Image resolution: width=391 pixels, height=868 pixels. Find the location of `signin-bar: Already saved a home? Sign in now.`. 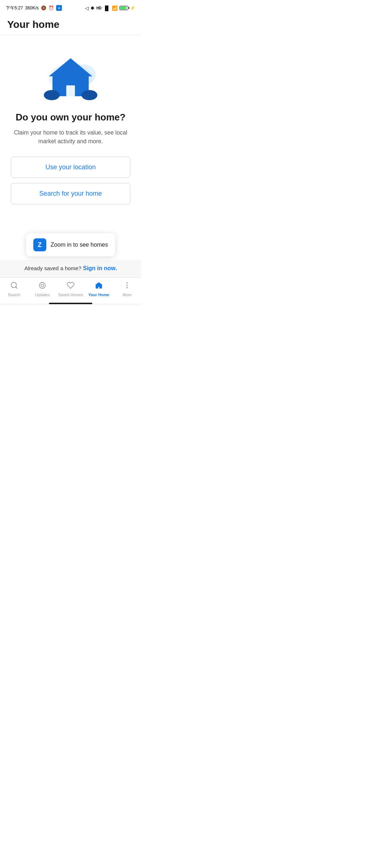

signin-bar: Already saved a home? Sign in now. is located at coordinates (71, 269).